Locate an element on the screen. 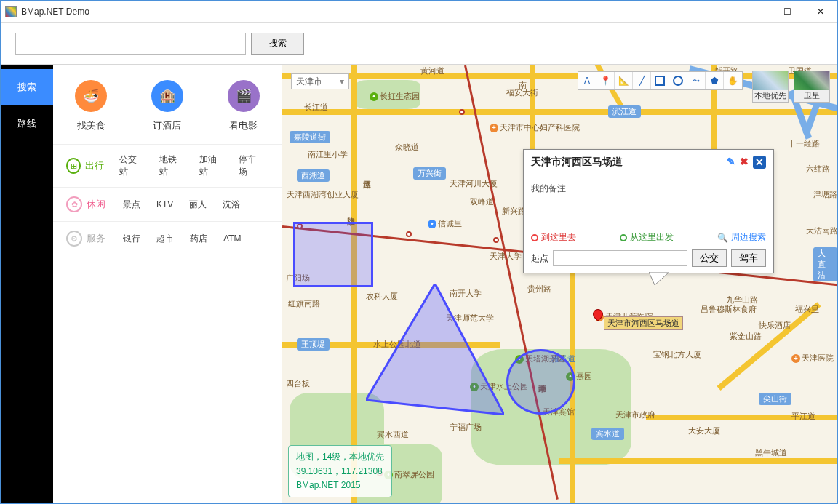 This screenshot has height=504, width=838. search-bar: 搜索 is located at coordinates (419, 44).